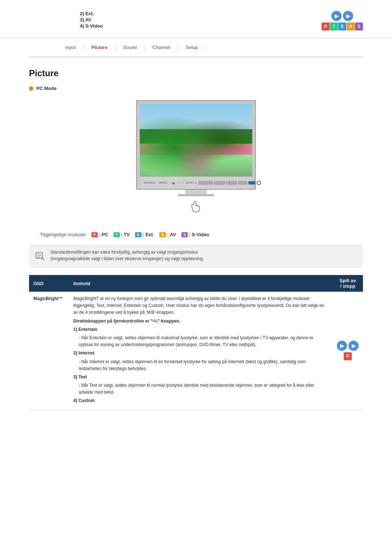 This screenshot has height=554, width=392. I want to click on monitor-label-speaker: ▶, so click(174, 183).